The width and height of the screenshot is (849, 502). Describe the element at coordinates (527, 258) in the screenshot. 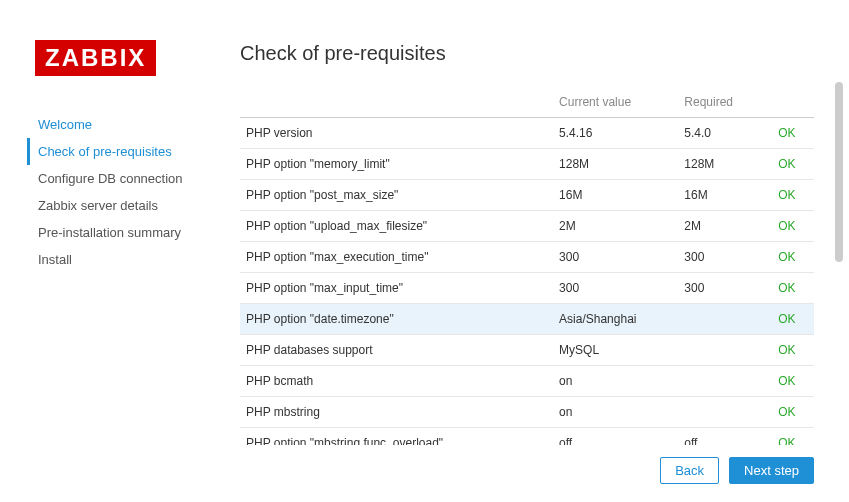

I see `table-row: PHP option "max_execution_time"300300OK` at that location.